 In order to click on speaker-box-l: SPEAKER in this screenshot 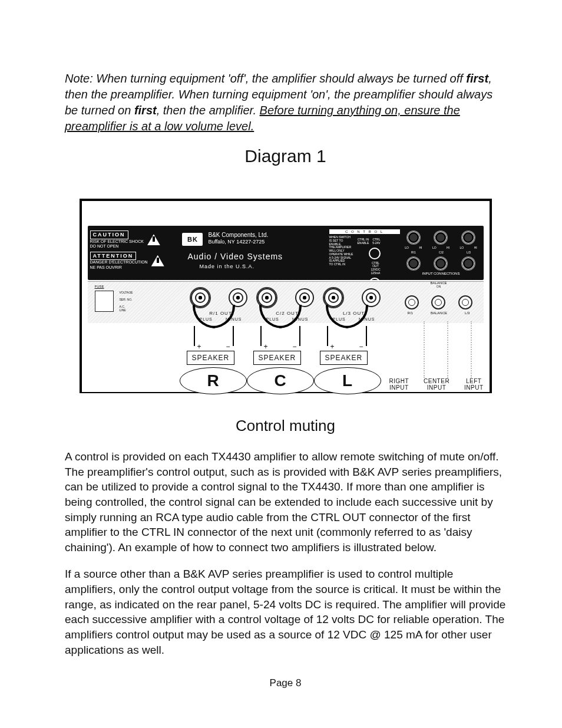, I will do `click(344, 358)`.